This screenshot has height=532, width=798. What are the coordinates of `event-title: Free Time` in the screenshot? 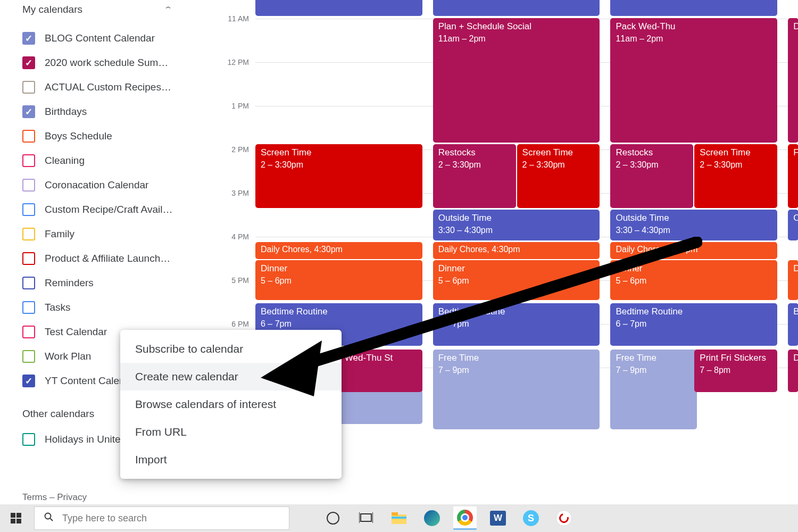 It's located at (517, 359).